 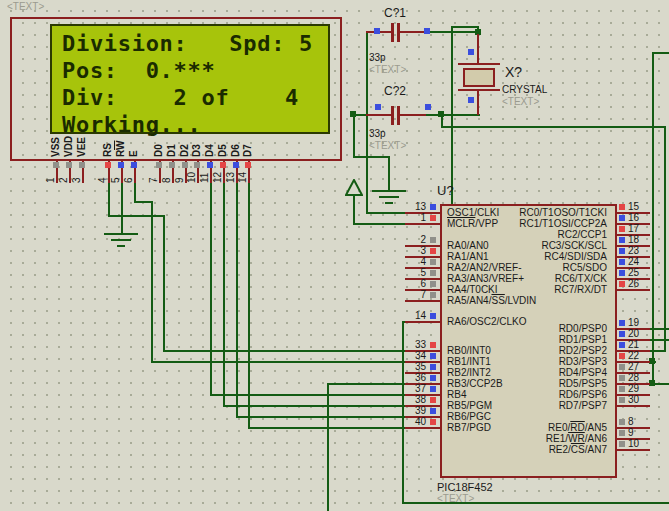 I want to click on cap1-value: 33p, so click(x=378, y=58).